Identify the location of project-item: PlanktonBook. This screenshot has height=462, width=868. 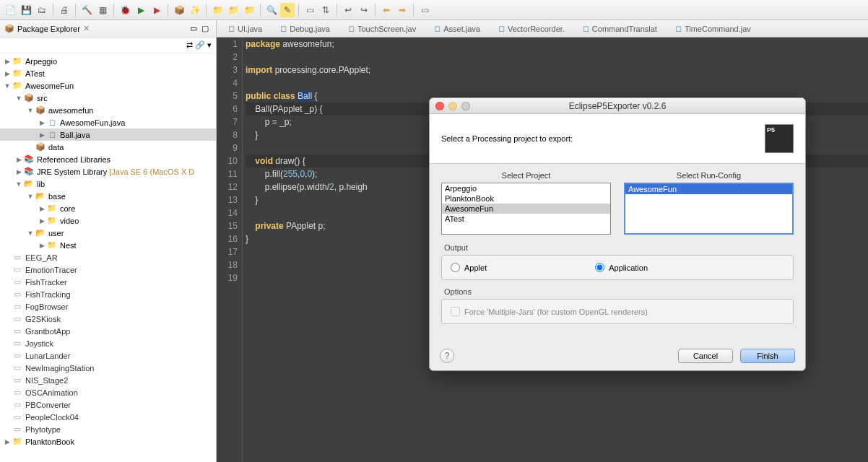
(526, 199).